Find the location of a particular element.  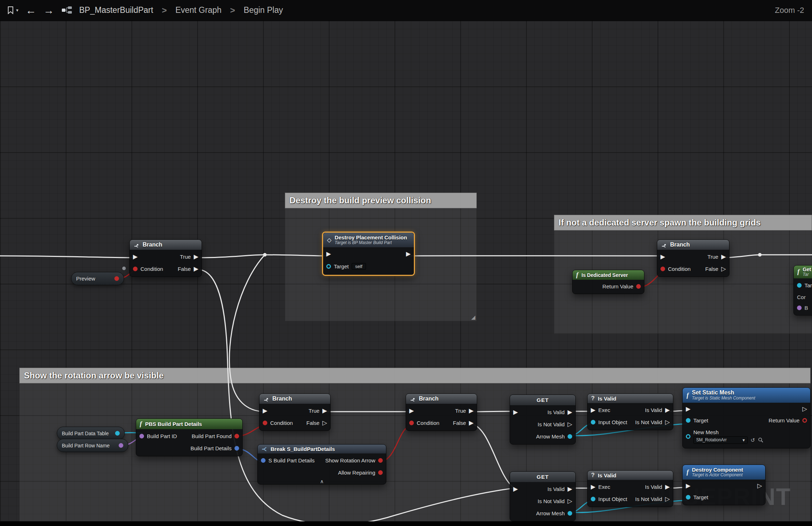

validated-get-node-1: GET ▶ Is Valid▶ Is Not Valid▷ Arrow Mesh is located at coordinates (543, 420).